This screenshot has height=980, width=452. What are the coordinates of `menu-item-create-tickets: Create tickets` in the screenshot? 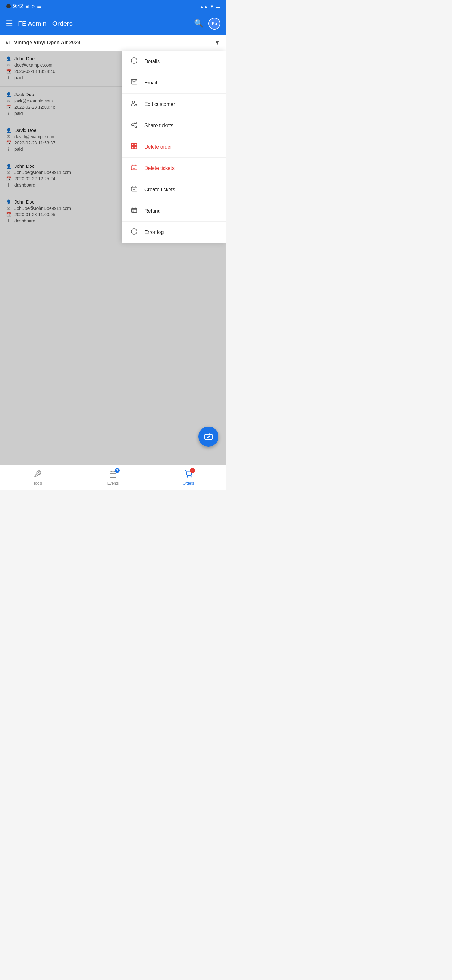 It's located at (174, 190).